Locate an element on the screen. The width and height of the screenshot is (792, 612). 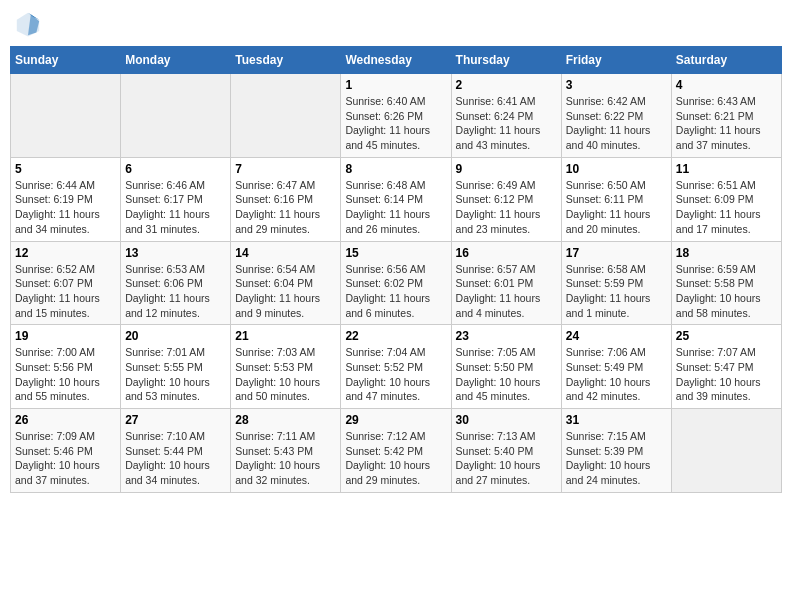
day-number: 2 is located at coordinates (506, 85).